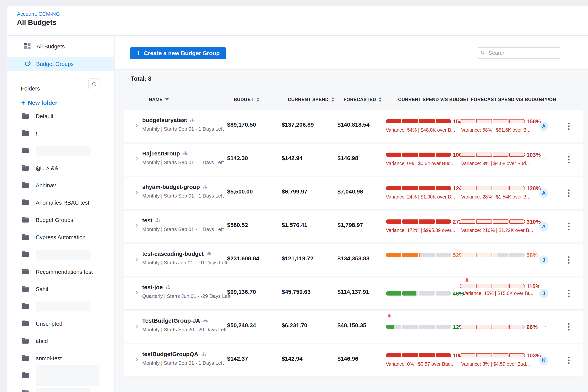 The image size is (588, 392). What do you see at coordinates (458, 294) in the screenshot?
I see `current-spend-percent: 46%` at bounding box center [458, 294].